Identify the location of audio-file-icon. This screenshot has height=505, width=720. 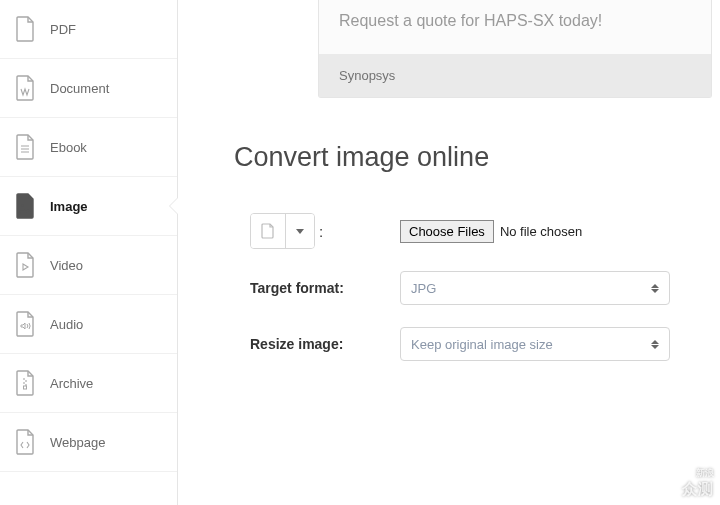
(25, 324).